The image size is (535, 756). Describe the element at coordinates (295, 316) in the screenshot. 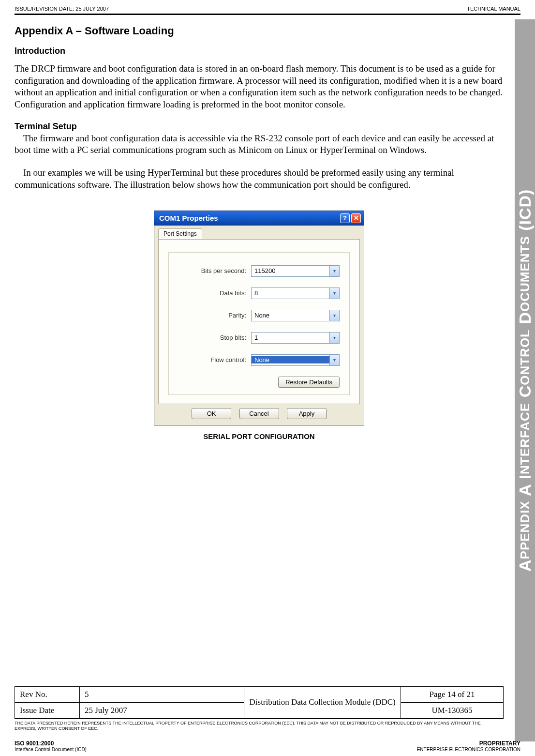

I see `parity-select: None ▾` at that location.